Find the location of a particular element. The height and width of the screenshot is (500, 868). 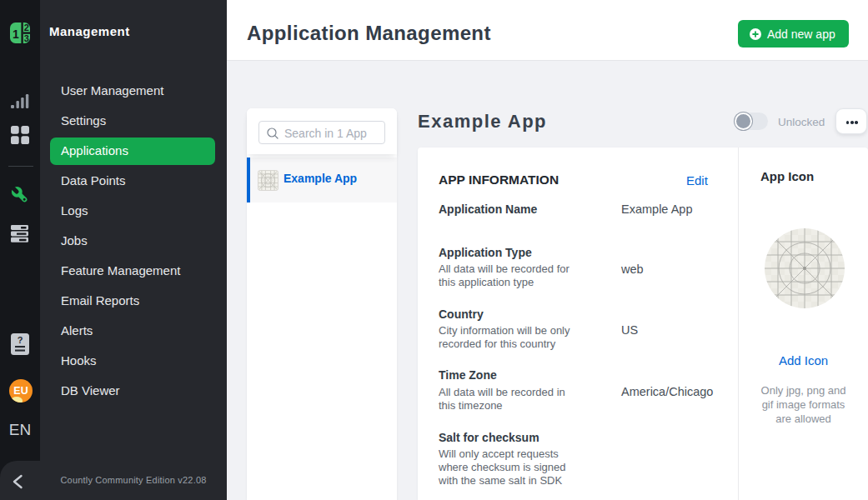

svg-text: 2 is located at coordinates (27, 28).